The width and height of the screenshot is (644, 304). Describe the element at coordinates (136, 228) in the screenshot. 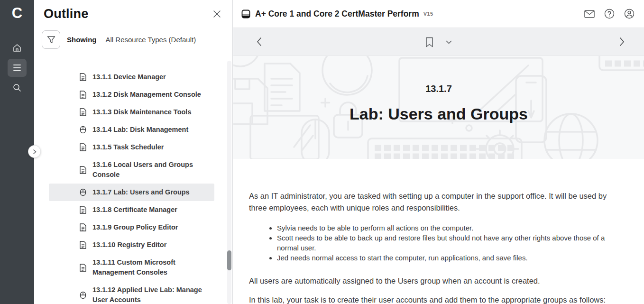

I see `outline-item-label: 13.1.9 Group Policy Editor` at that location.